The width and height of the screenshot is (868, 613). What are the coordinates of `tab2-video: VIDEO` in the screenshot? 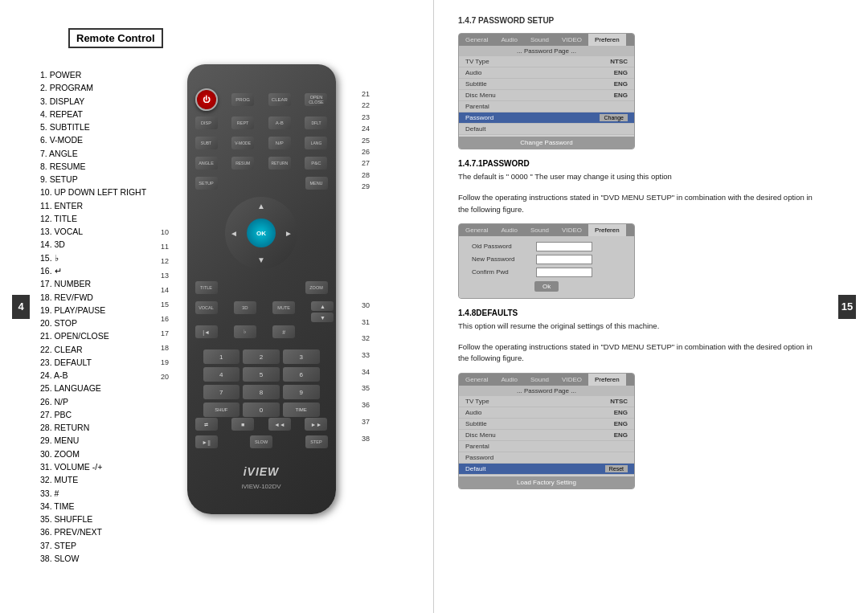 It's located at (572, 230).